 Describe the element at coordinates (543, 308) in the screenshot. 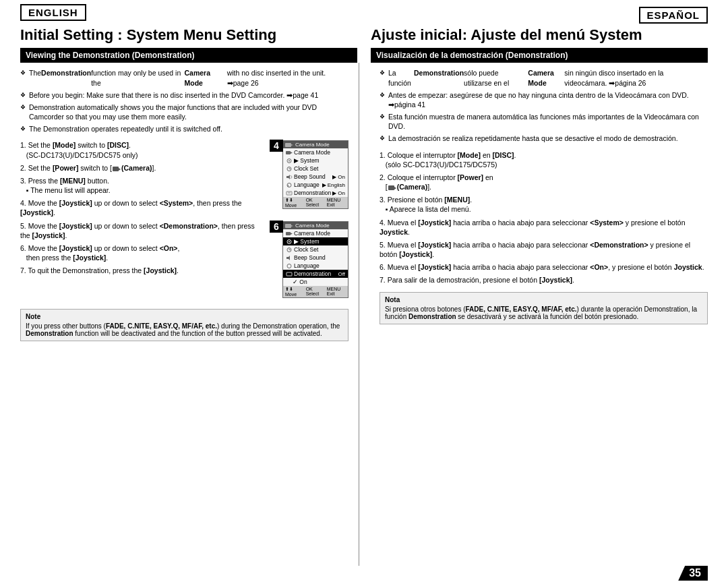

I see `note-box-right: Nota Si presiona otros botones (FADE, C.…` at that location.